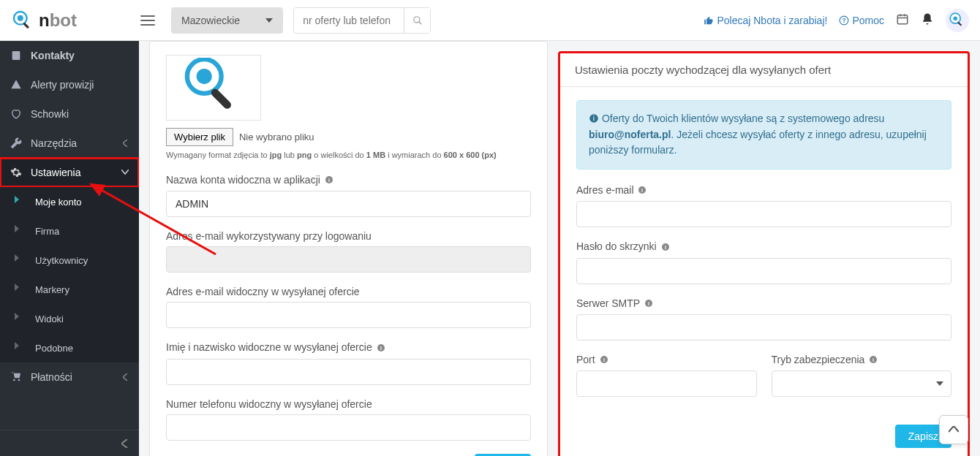 The image size is (980, 456). What do you see at coordinates (82, 202) in the screenshot?
I see `sidebar-label: Moje konto` at bounding box center [82, 202].